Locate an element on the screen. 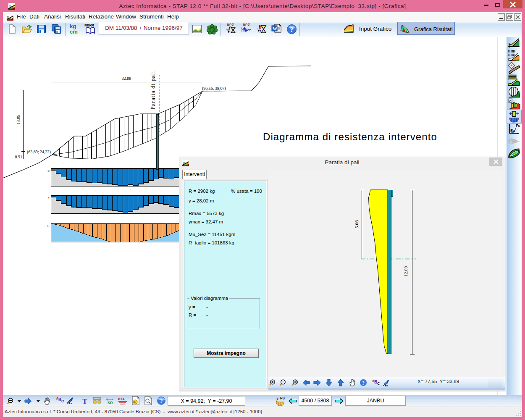 The image size is (525, 420). svg-text: SD is located at coordinates (110, 403).